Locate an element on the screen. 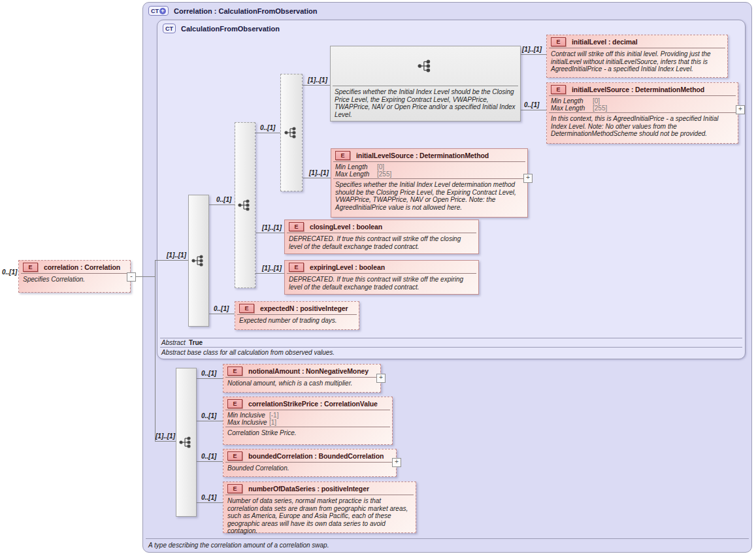 The height and width of the screenshot is (554, 756). element-box-closinglevel: EclosingLevel : boolean DEPRECATED. If t… is located at coordinates (382, 236).